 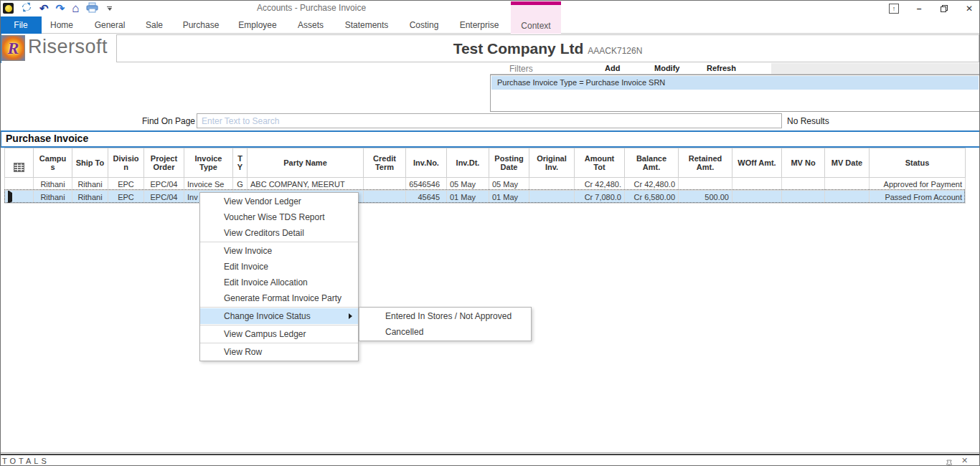 I want to click on tab-file: File, so click(x=21, y=25).